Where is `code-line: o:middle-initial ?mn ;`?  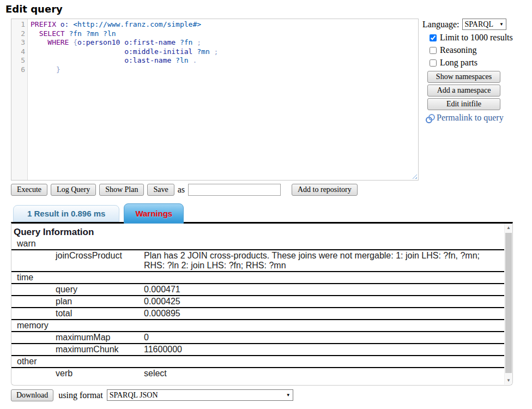 code-line: o:middle-initial ?mn ; is located at coordinates (225, 52).